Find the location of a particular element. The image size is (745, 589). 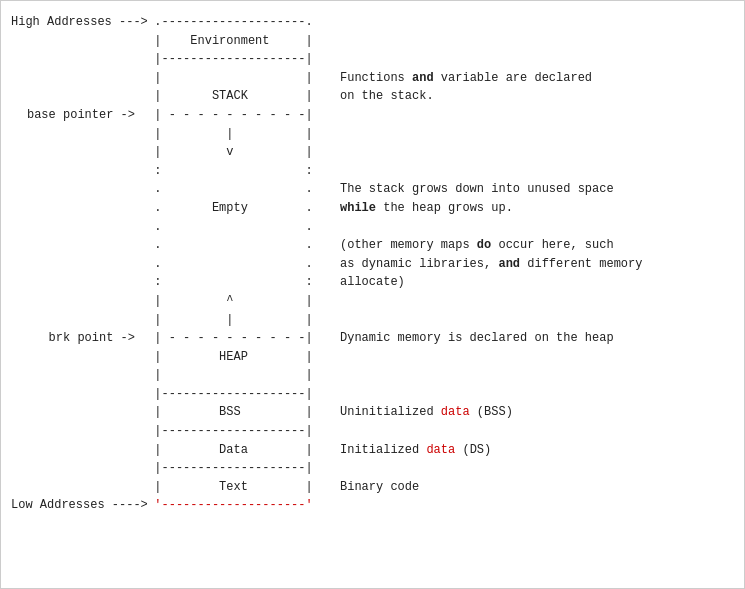

table-row: . .The stack grows down into unused spac… is located at coordinates (372, 190).